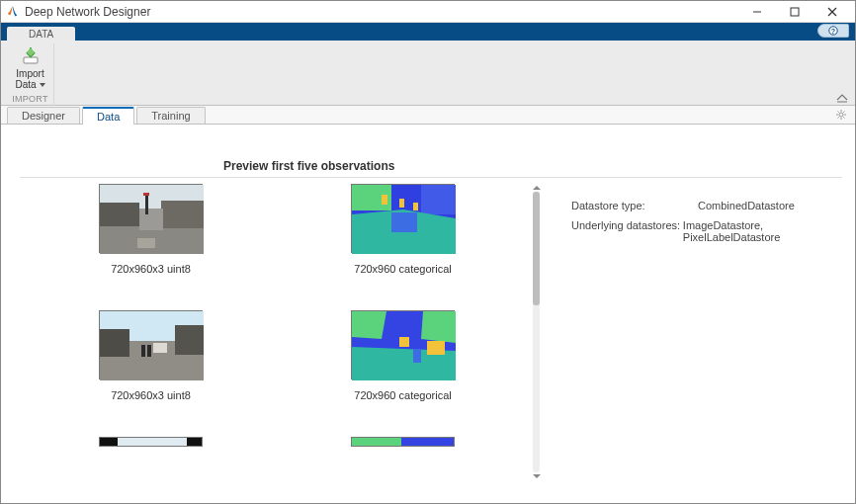 The image size is (856, 504). Describe the element at coordinates (533, 166) in the screenshot. I see `preview-heading: Preview first five observations` at that location.